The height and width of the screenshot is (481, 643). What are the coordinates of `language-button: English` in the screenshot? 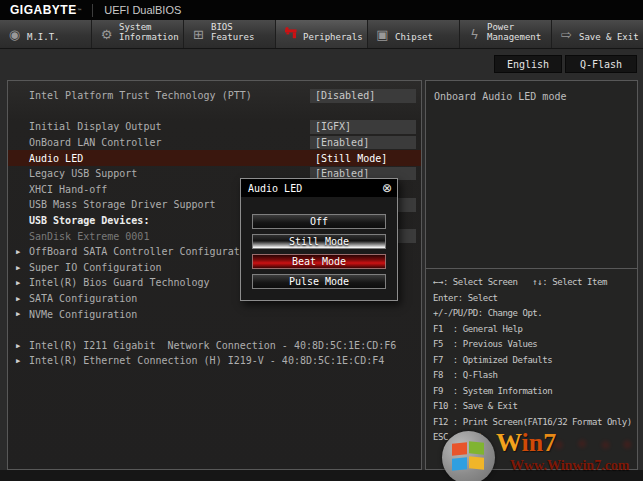 It's located at (528, 64).